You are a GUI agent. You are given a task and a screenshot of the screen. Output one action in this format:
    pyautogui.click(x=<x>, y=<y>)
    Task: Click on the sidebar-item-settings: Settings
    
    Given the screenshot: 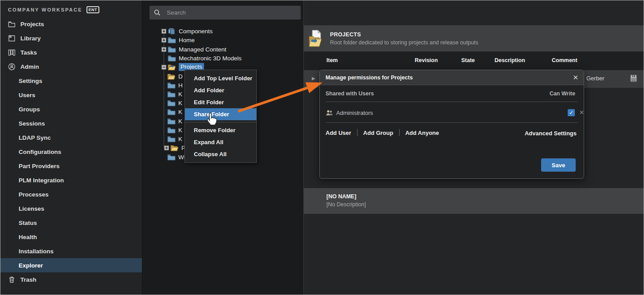 What is the action you would take?
    pyautogui.click(x=71, y=81)
    